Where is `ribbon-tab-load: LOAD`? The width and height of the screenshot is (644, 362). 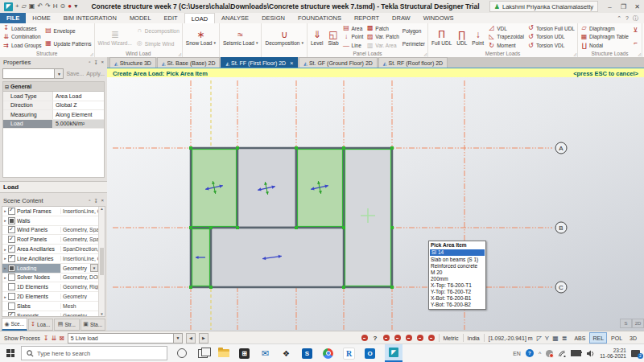 ribbon-tab-load: LOAD is located at coordinates (200, 18).